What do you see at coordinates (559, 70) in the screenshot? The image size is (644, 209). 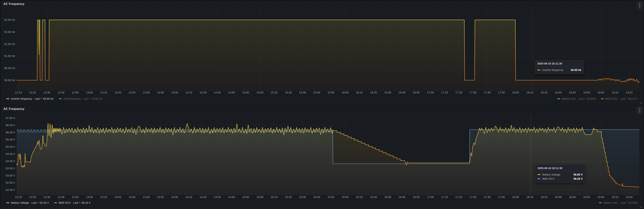 I see `tooltip-row: inverter frequency50.00 Hz` at bounding box center [559, 70].